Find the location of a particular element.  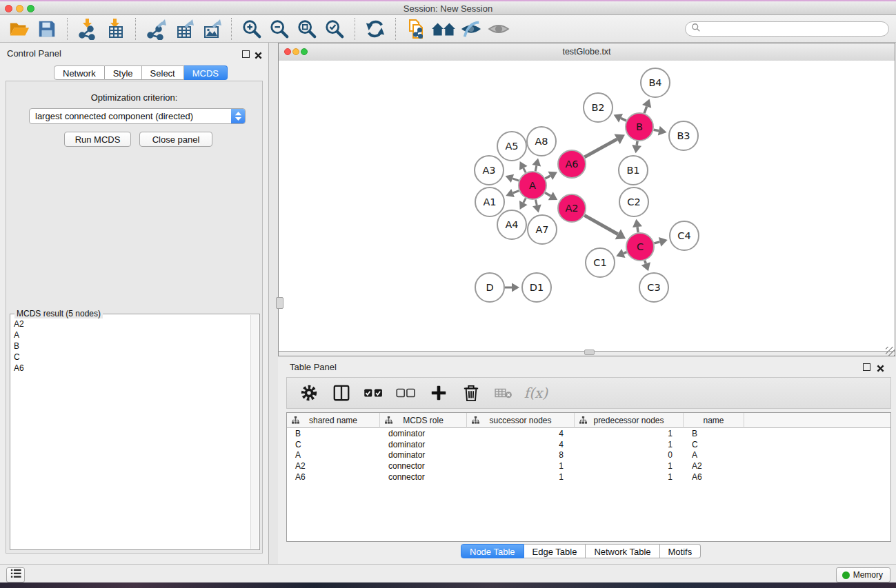

column-header-predecessor-nodes: predecessor nodes is located at coordinates (629, 420).